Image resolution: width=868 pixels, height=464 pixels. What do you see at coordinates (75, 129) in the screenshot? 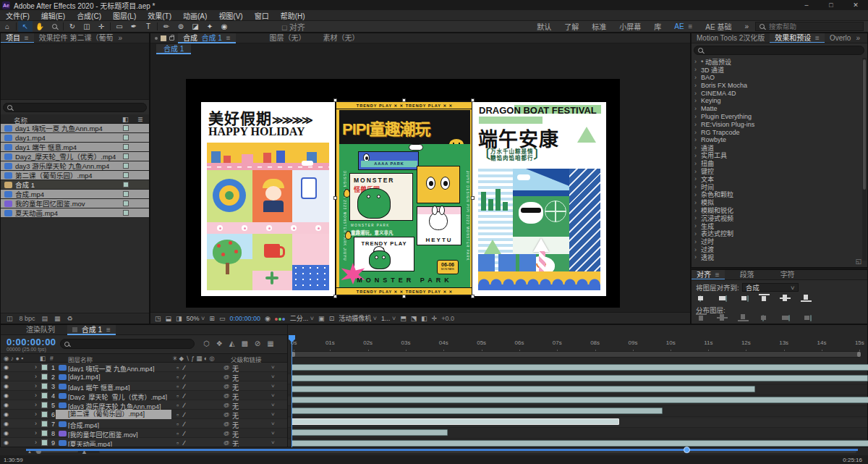
I see `project-item-row: day1 嗨玩一夏 九鱼Ann.mp4` at bounding box center [75, 129].